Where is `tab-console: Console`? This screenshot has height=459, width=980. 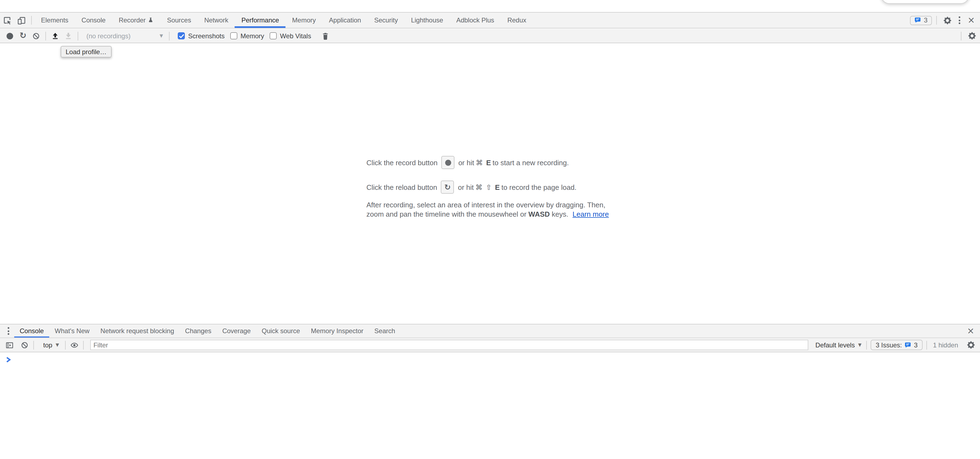
tab-console: Console is located at coordinates (94, 20).